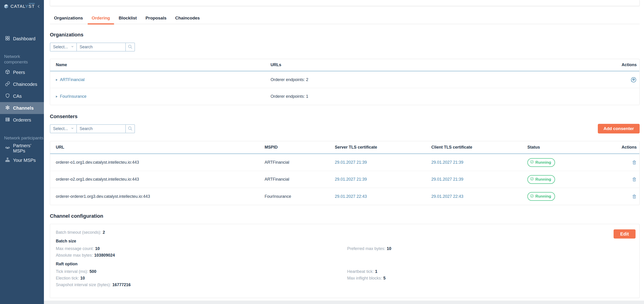  I want to click on server-cert-link: 29.01.2027 22:43, so click(383, 197).